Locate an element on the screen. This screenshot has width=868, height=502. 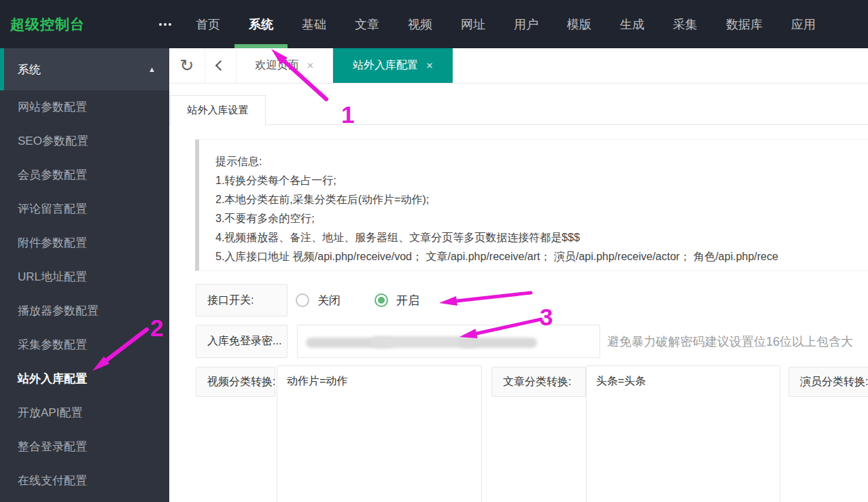
radio-option-close: 关闭 is located at coordinates (318, 300).